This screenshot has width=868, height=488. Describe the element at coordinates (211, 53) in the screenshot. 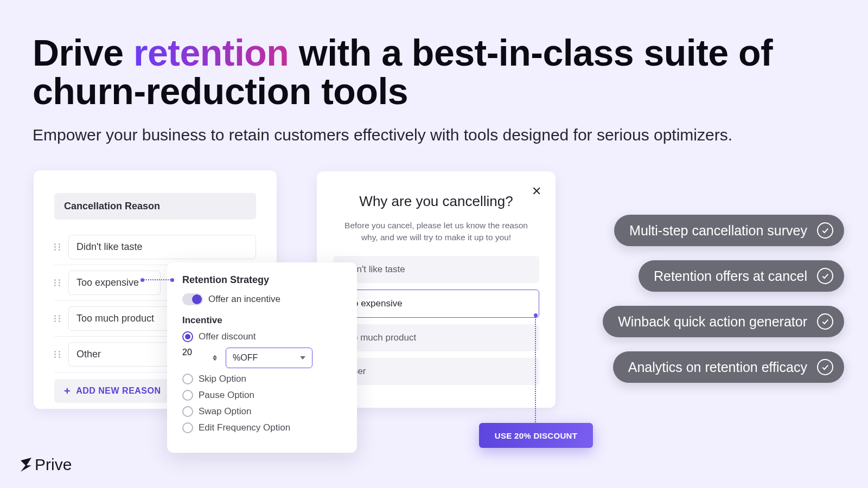

I see `title-highlight: retention` at that location.